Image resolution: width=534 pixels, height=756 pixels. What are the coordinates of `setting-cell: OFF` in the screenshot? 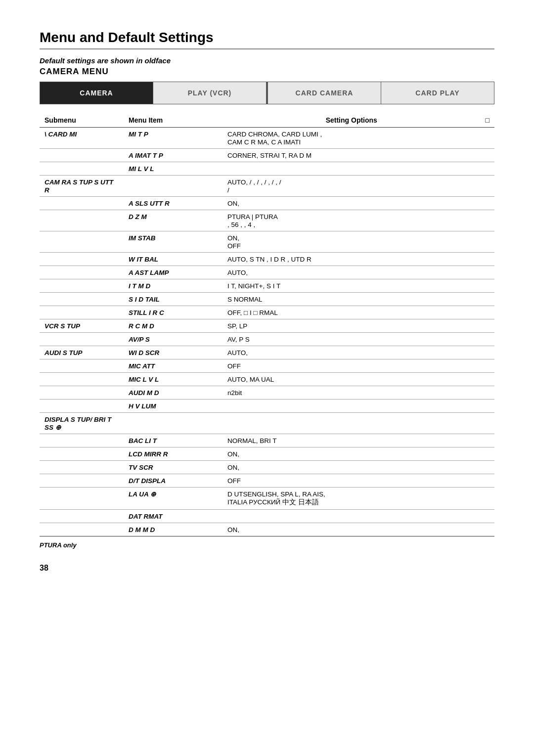 It's located at (352, 366).